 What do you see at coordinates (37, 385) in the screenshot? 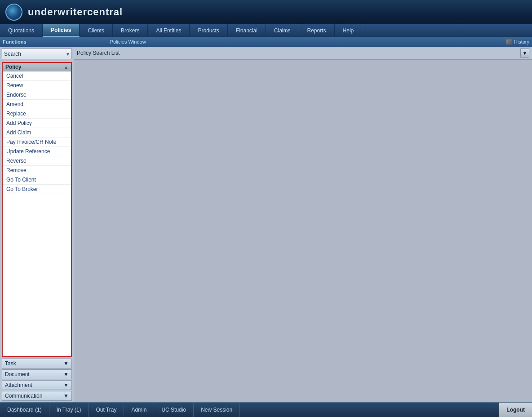
I see `attachment-accordion: Attachment ▼` at bounding box center [37, 385].